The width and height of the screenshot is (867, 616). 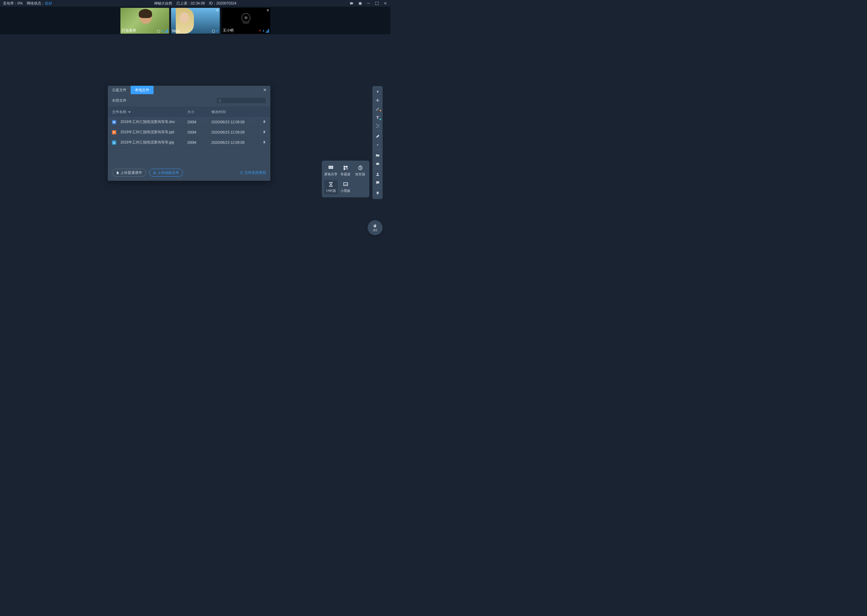 What do you see at coordinates (114, 132) in the screenshot?
I see `file-type-ppt-icon: P` at bounding box center [114, 132].